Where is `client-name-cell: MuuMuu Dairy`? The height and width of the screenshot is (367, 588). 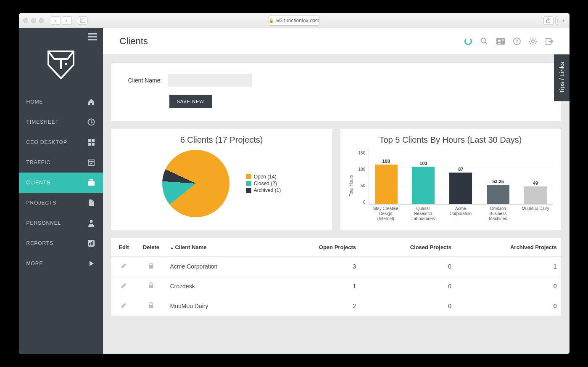
client-name-cell: MuuMuu Dairy is located at coordinates (219, 306).